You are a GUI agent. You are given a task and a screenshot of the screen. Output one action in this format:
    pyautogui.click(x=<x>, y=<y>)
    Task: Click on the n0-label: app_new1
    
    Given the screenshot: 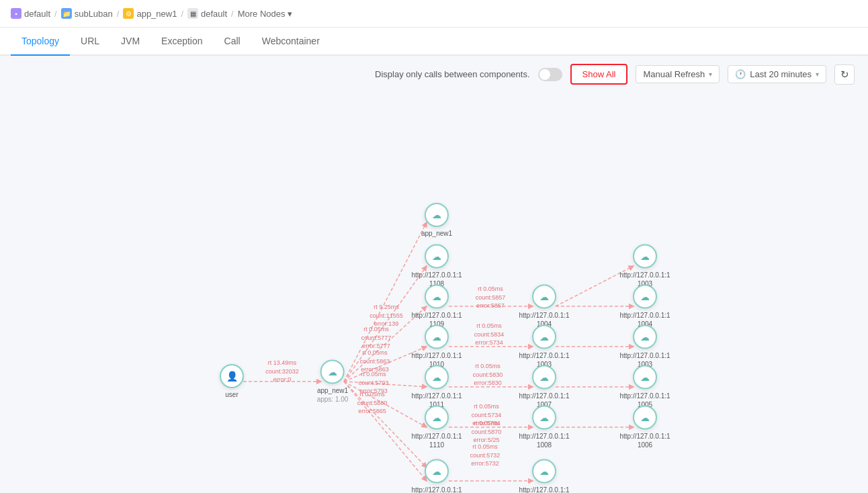 What is the action you would take?
    pyautogui.click(x=437, y=234)
    